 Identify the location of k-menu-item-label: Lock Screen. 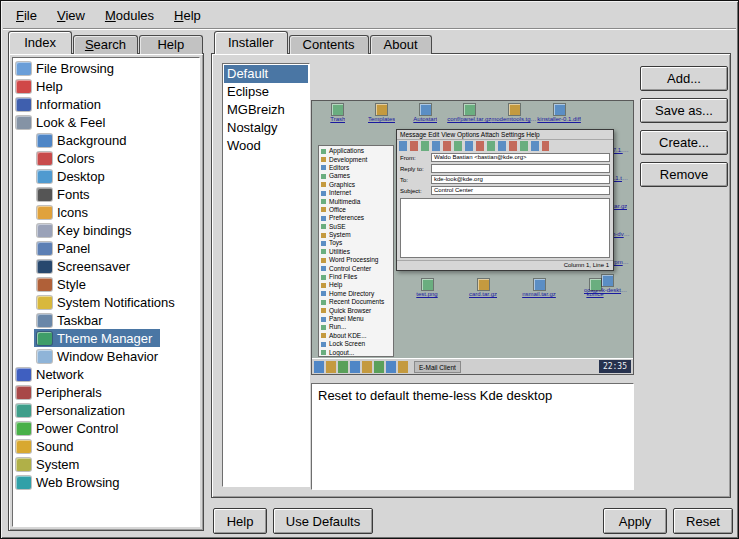
(347, 344).